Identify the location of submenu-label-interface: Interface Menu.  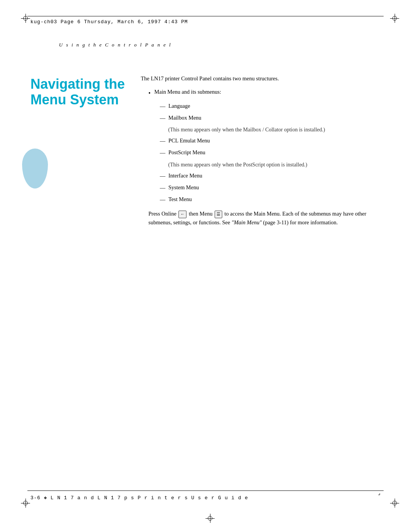
(186, 176).